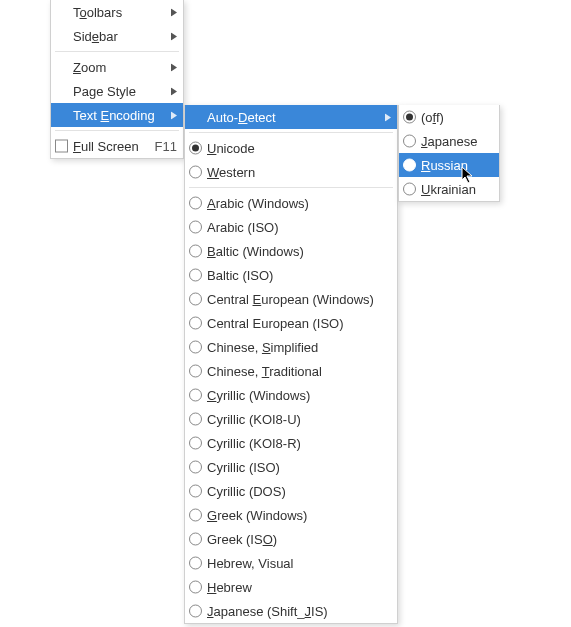 The image size is (571, 627). What do you see at coordinates (117, 146) in the screenshot?
I see `menuitem-full-screen: Full Screen F11` at bounding box center [117, 146].